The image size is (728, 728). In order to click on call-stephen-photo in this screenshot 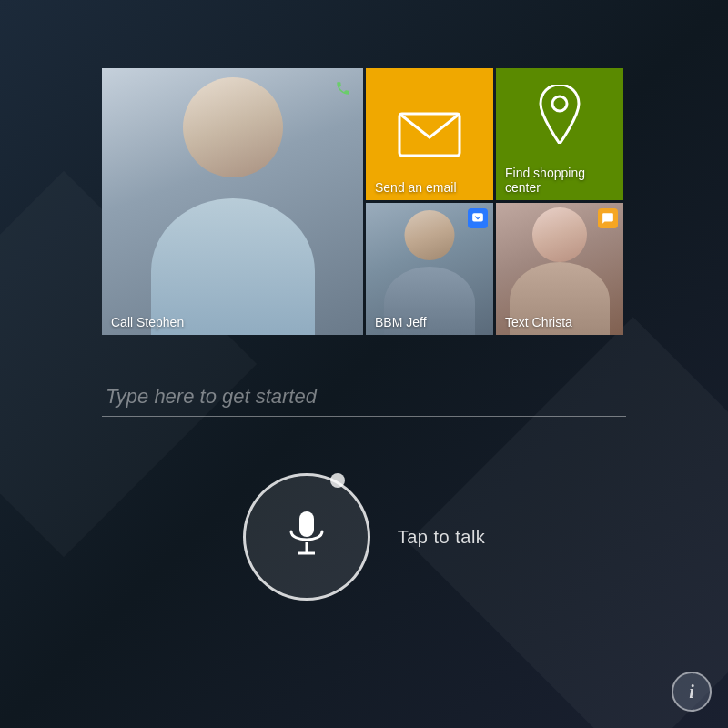, I will do `click(233, 202)`.